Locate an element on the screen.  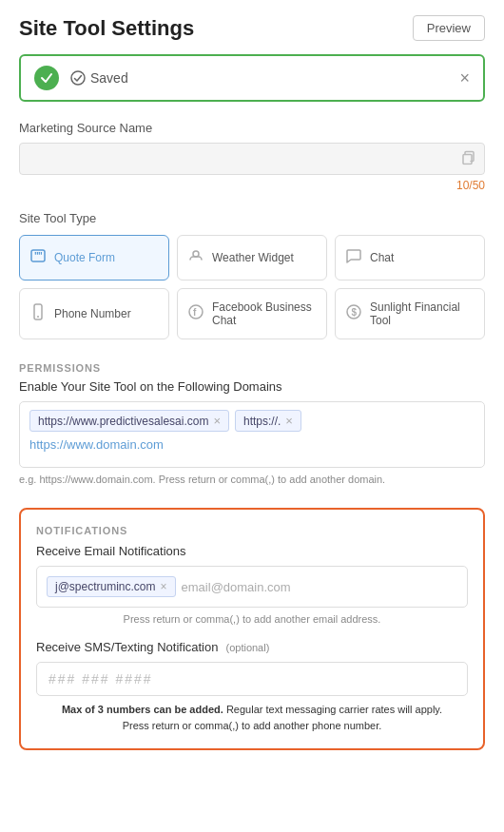
facebook-business-chat-label: Facebook Business Chat is located at coordinates (264, 314).